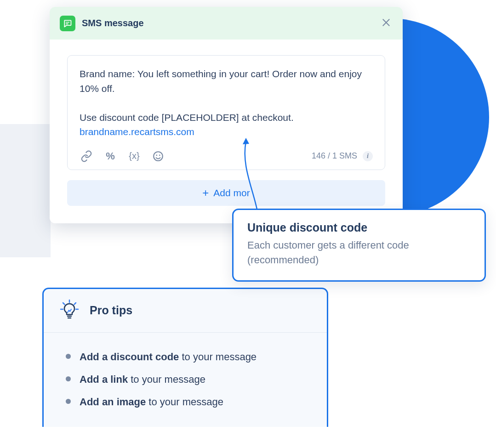  What do you see at coordinates (122, 156) in the screenshot?
I see `editor-tools: % {x}` at bounding box center [122, 156].